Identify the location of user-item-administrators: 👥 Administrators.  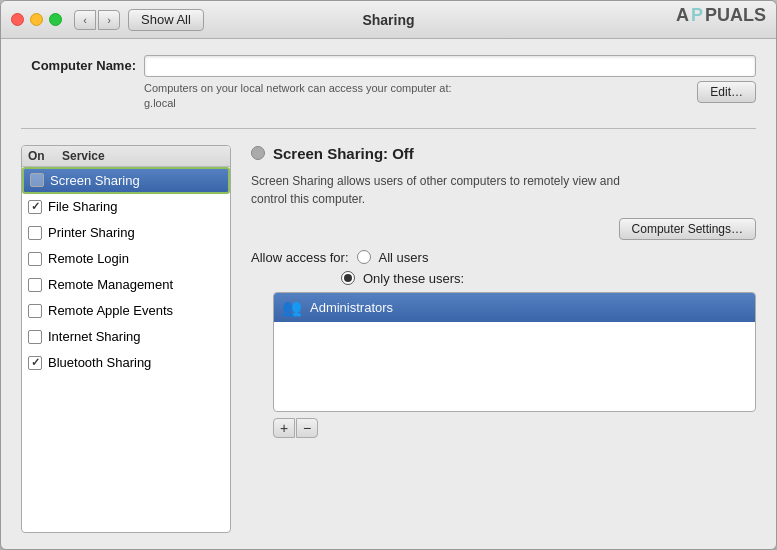
(514, 308).